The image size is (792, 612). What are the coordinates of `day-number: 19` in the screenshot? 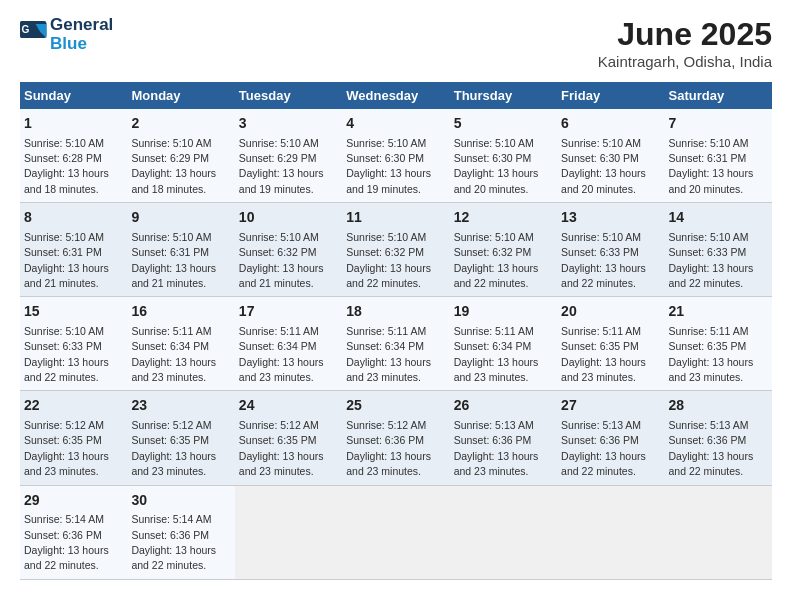 It's located at (504, 312).